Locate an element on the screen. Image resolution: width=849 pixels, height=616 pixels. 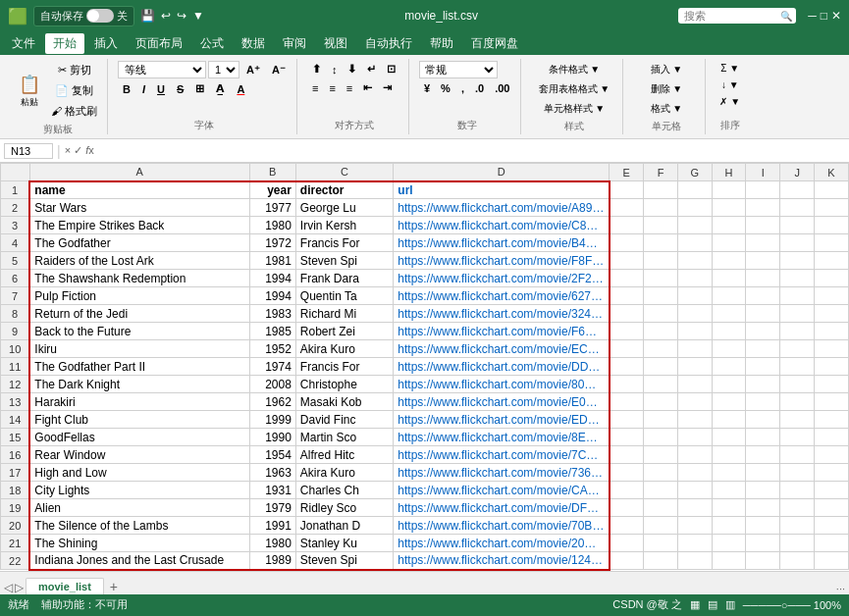
row-header: 13 is located at coordinates (16, 402).